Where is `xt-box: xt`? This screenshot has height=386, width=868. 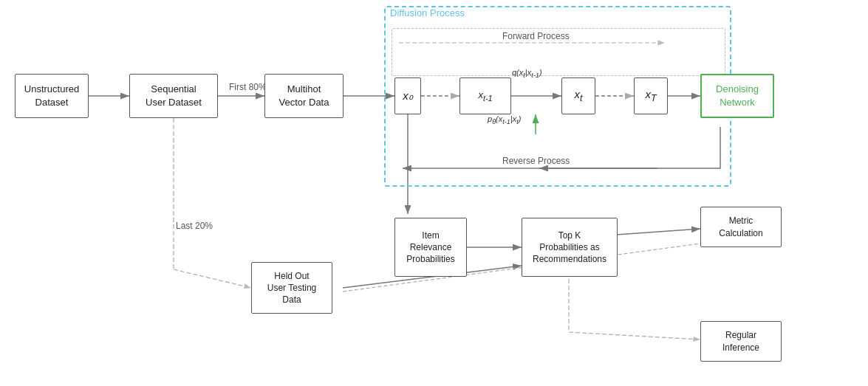 xt-box: xt is located at coordinates (578, 96).